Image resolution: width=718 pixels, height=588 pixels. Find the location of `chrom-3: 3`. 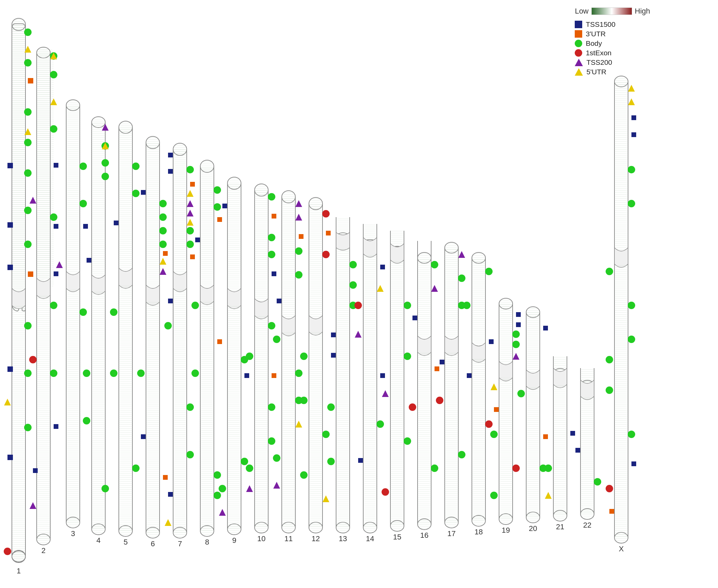

chrom-3: 3 is located at coordinates (72, 319).